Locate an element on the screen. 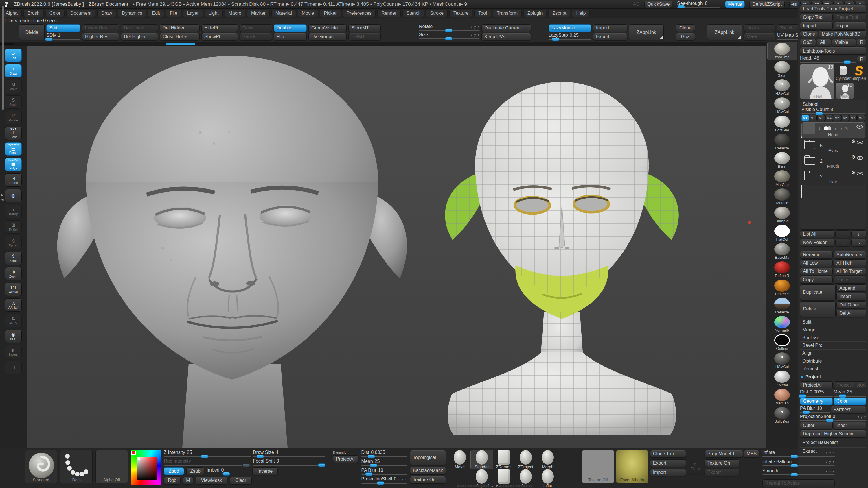  visible-count-slider: Visible Count8 is located at coordinates (833, 110).